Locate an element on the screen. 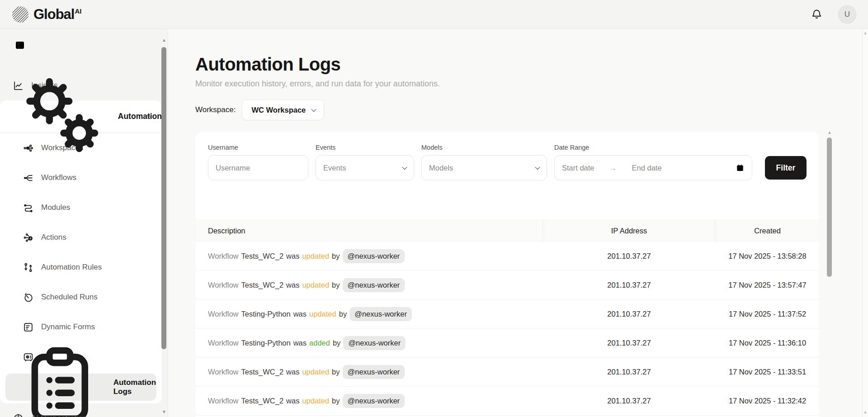  form-icon is located at coordinates (28, 327).